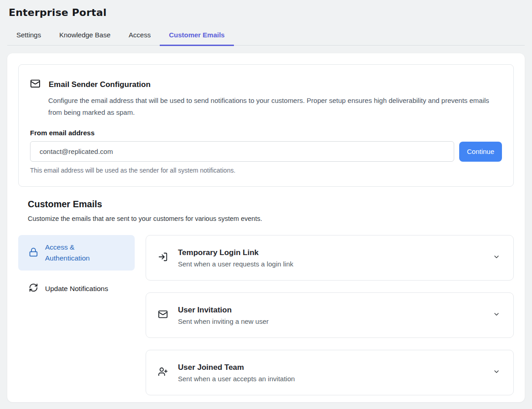  What do you see at coordinates (271, 219) in the screenshot?
I see `customer-emails-subtitle: Customize the emails that are sent to yo…` at bounding box center [271, 219].